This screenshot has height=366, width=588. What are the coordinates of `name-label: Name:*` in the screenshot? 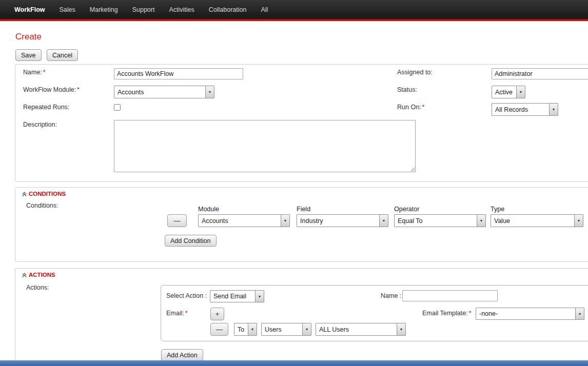 It's located at (34, 72).